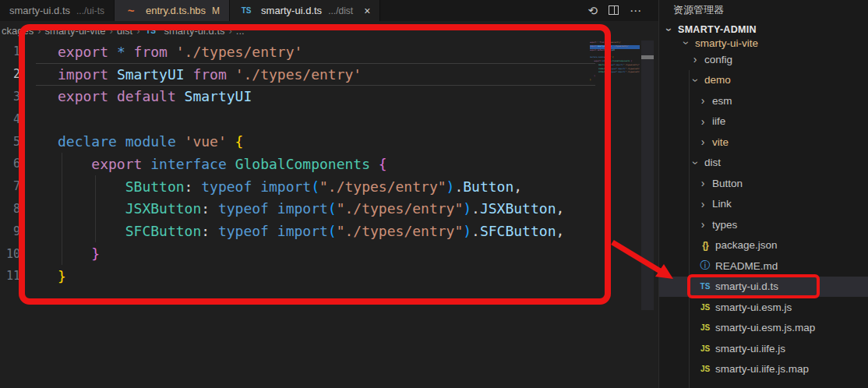 The width and height of the screenshot is (868, 388). I want to click on breadcrumb-label: ..., so click(240, 31).